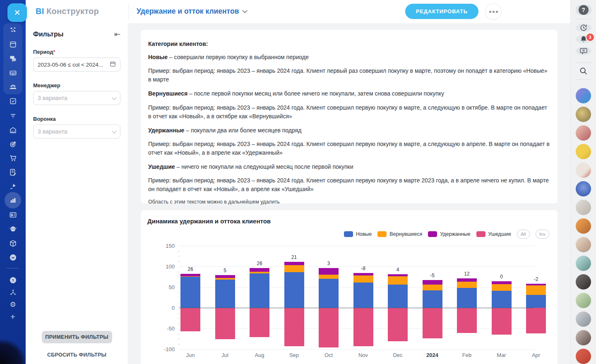 This screenshot has height=364, width=596. I want to click on x-axis-label: Sep, so click(294, 355).